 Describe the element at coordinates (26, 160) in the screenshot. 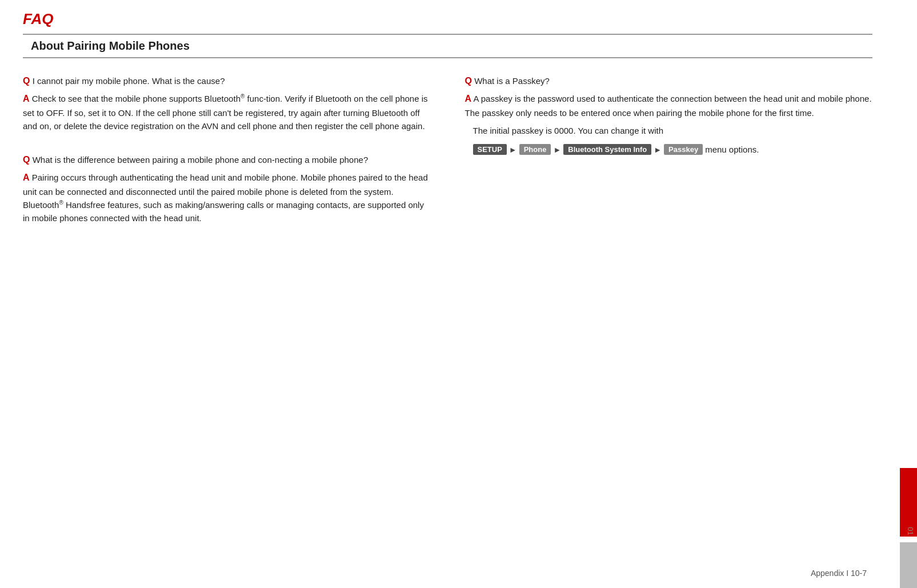

I see `left-q2-label: Q` at that location.